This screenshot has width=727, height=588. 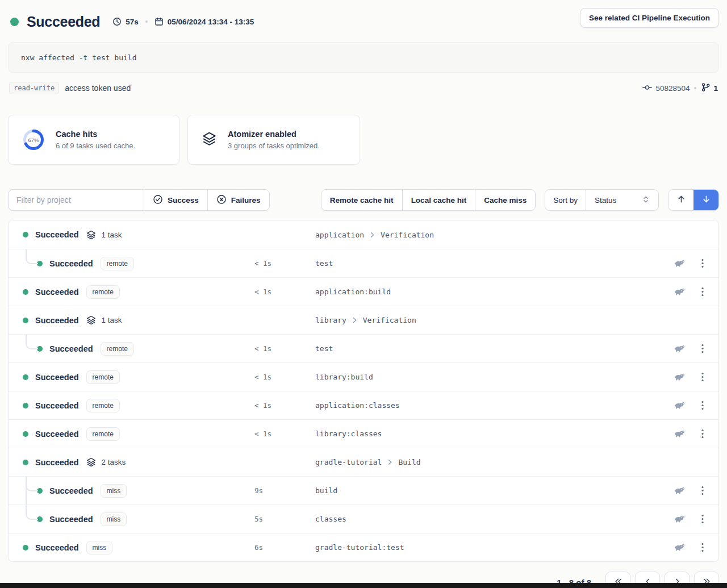 I want to click on cache-miss-button: Cache miss, so click(x=505, y=200).